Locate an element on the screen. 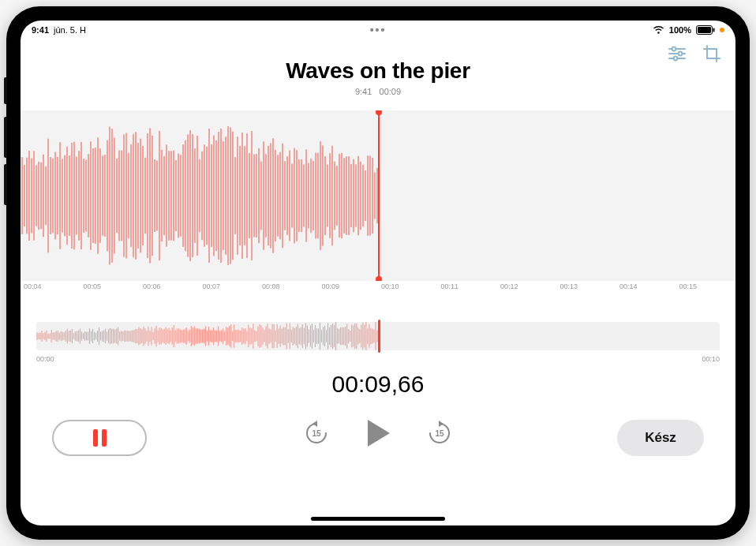 This screenshot has height=546, width=756. pause-icon is located at coordinates (99, 438).